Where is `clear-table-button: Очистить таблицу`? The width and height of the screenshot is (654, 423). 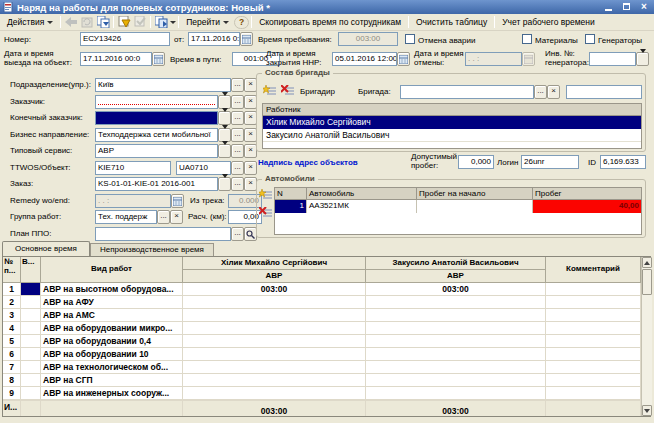 clear-table-button: Очистить таблицу is located at coordinates (452, 22).